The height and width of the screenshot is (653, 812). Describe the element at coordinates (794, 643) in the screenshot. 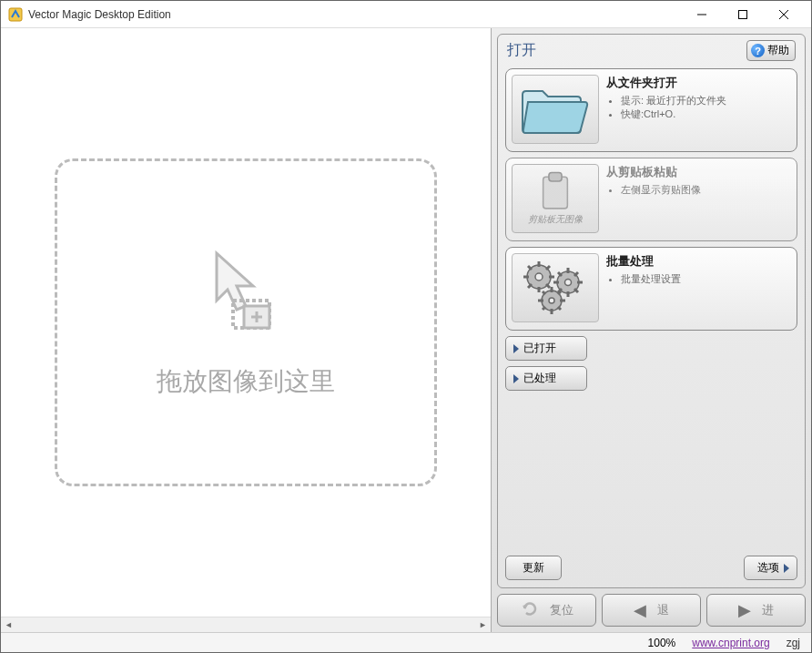

I see `status-user: zgj` at that location.